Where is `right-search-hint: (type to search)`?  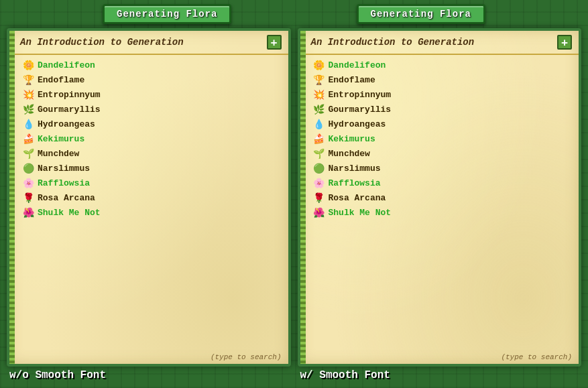
right-search-hint: (type to search) is located at coordinates (440, 358).